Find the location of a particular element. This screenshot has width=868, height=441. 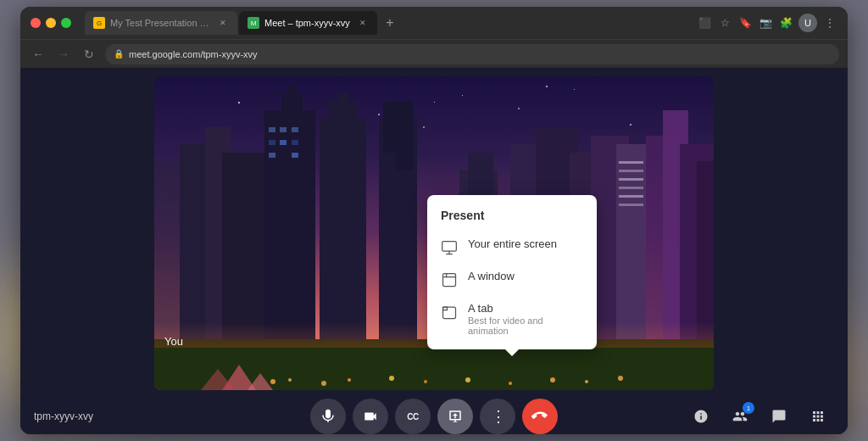

window-item-text: A window is located at coordinates (492, 276).